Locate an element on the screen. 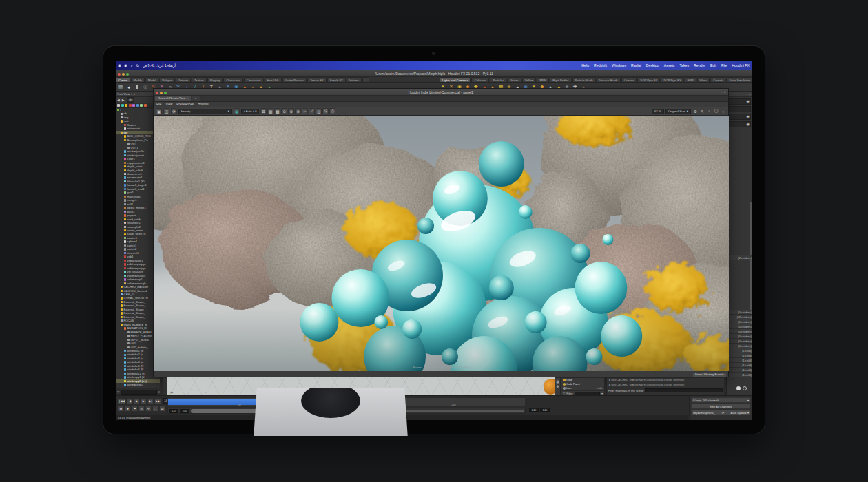 This screenshot has width=868, height=482. shelf-tab: Drive Simulation is located at coordinates (739, 80).